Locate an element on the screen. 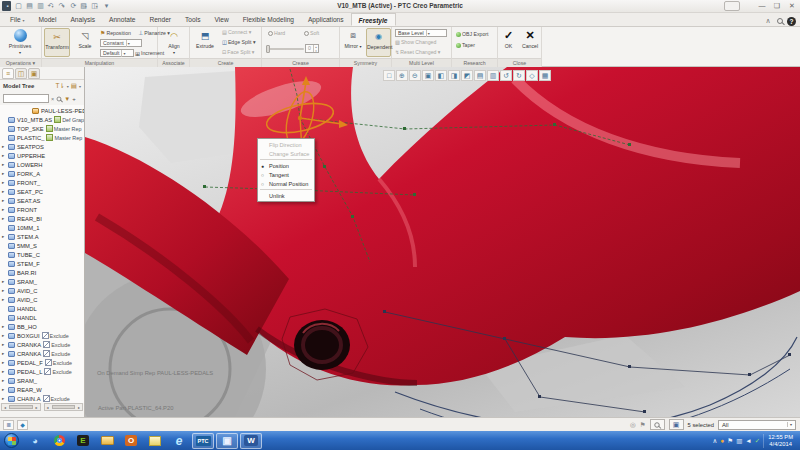 The width and height of the screenshot is (800, 450). graphics-toolbar-button: ↻ is located at coordinates (519, 76).